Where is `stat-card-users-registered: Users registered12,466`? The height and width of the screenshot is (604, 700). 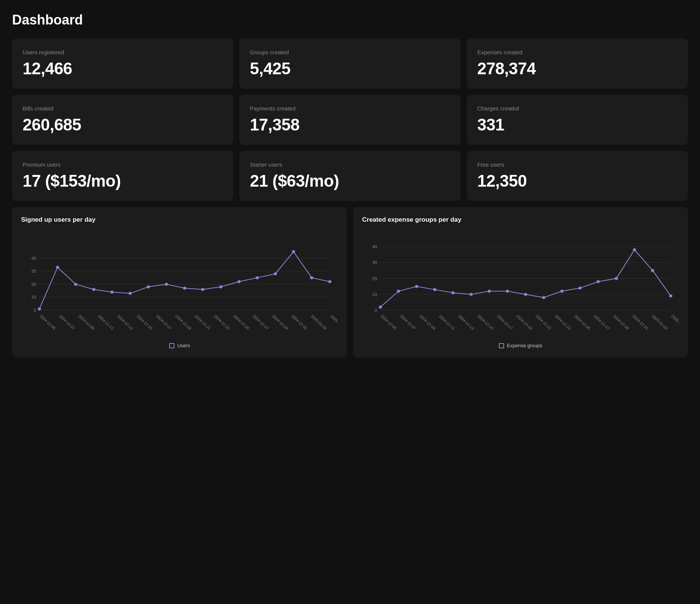
stat-card-users-registered: Users registered12,466 is located at coordinates (123, 63).